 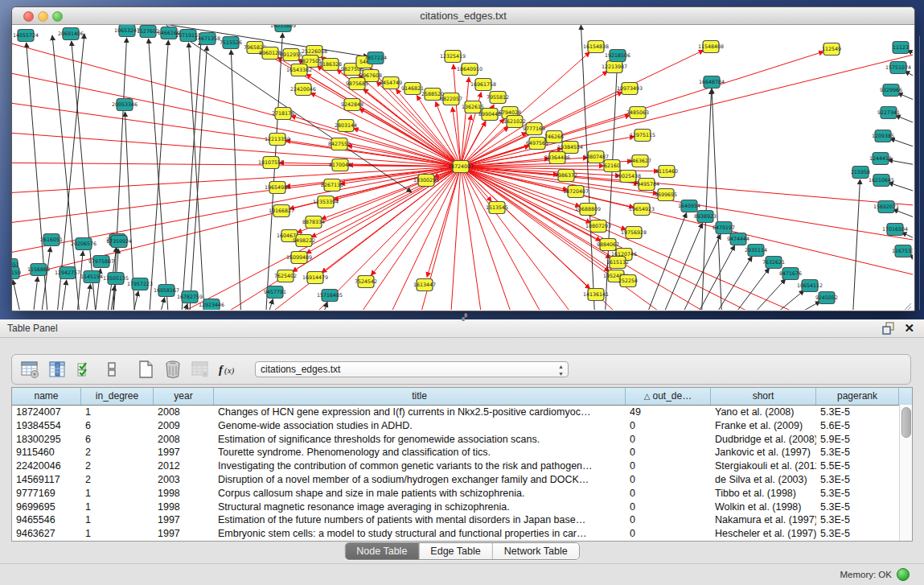 What do you see at coordinates (84, 369) in the screenshot?
I see `select-rows-button` at bounding box center [84, 369].